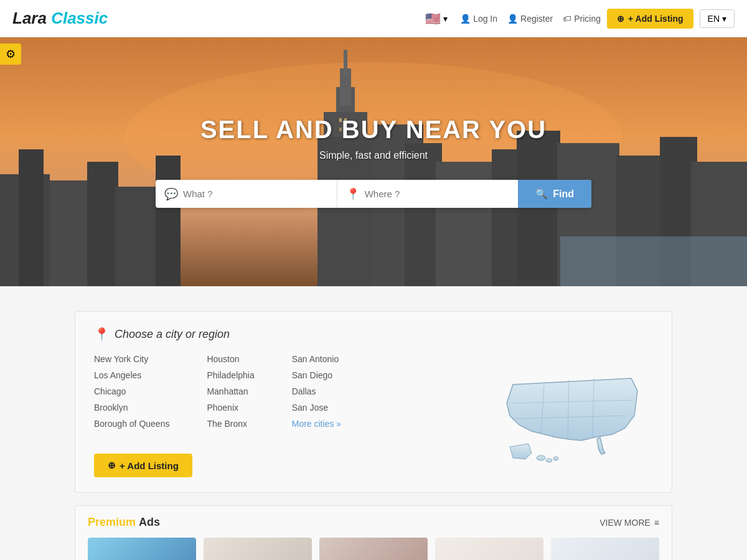  I want to click on navbar-links: 👤 Log In 👤 Register 🏷 Pricing, so click(530, 19).